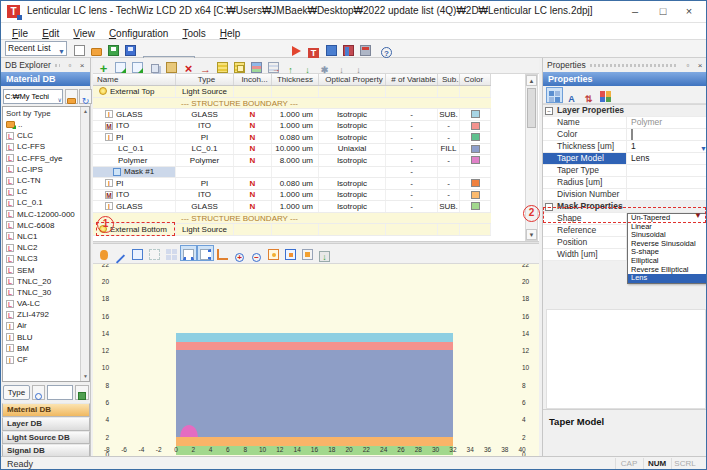  I want to click on layer-row: IGLASSGLASSN1.000 umIsotropic-SUB., so click(292, 115).